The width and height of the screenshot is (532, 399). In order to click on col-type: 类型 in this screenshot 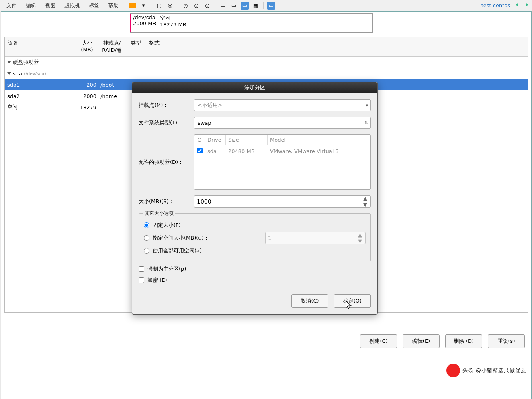, I will do `click(136, 47)`.